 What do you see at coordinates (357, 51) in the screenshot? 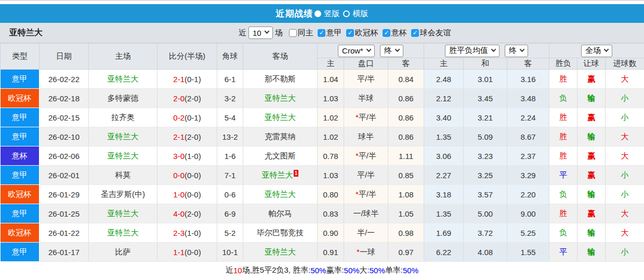
I see `odds-company-select: Crow*` at bounding box center [357, 51].